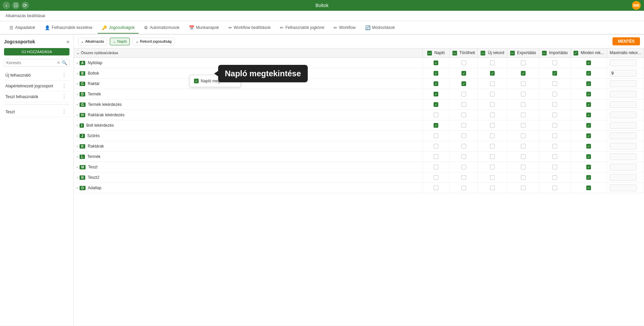 This screenshot has width=644, height=326. Describe the element at coordinates (589, 73) in the screenshot. I see `cb-minden-rek-b-boltok` at that location.